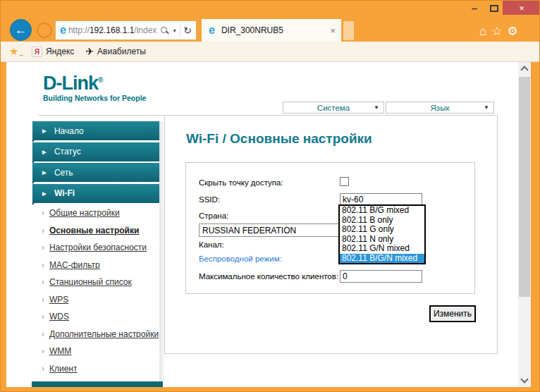 This screenshot has width=540, height=392. I want to click on registered-mark: ®, so click(100, 80).